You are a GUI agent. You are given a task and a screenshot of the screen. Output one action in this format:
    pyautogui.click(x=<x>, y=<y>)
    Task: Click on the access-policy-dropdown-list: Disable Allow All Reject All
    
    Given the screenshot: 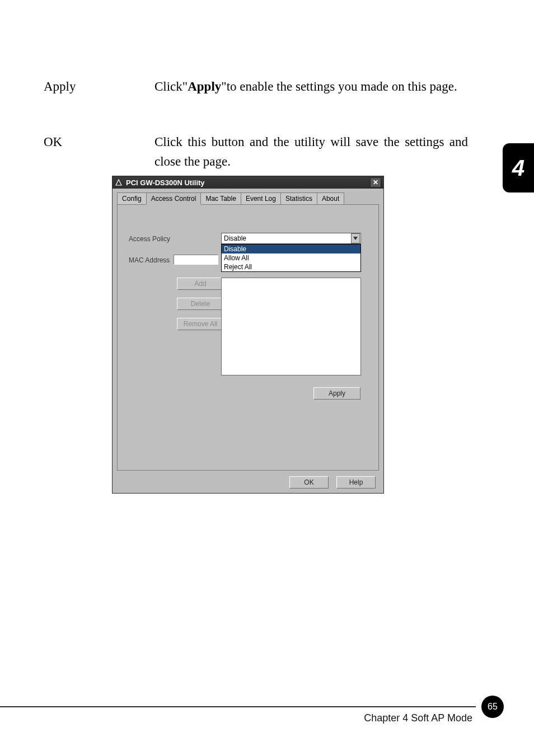 What is the action you would take?
    pyautogui.click(x=291, y=258)
    